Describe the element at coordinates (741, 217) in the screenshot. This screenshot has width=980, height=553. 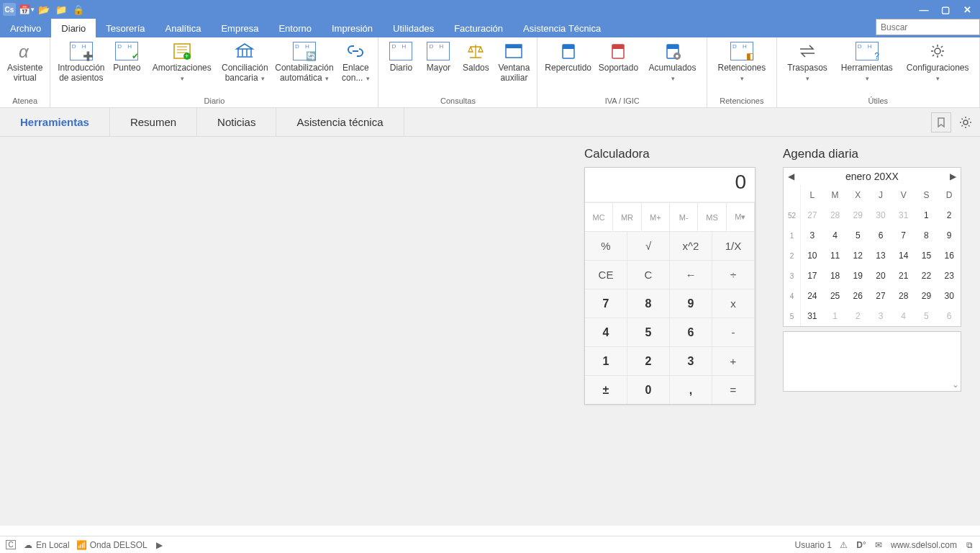
I see `calc-m▾: M▾` at that location.